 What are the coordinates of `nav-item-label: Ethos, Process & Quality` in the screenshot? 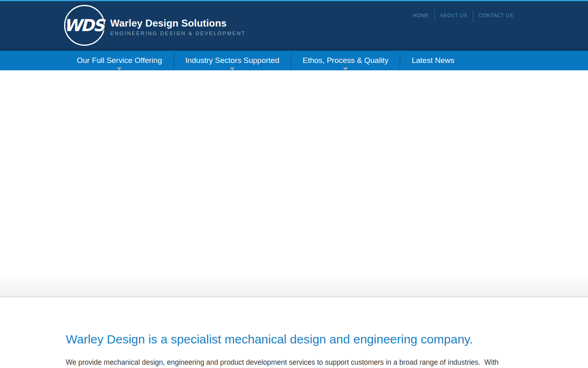 It's located at (345, 61).